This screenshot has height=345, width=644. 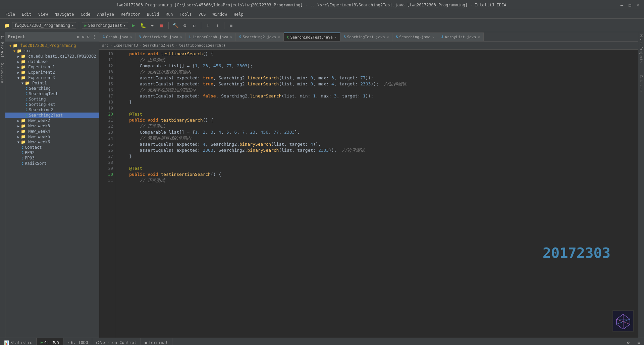 What do you see at coordinates (117, 37) in the screenshot?
I see `tab-graph: G Graph.java ✕` at bounding box center [117, 37].